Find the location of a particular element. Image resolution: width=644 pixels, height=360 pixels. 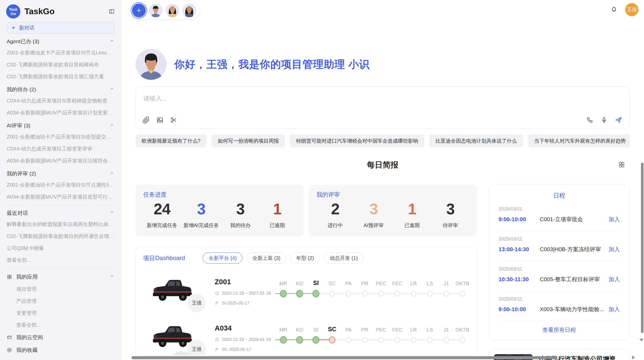

schedule-date: 2025/03/11 is located at coordinates (559, 299).